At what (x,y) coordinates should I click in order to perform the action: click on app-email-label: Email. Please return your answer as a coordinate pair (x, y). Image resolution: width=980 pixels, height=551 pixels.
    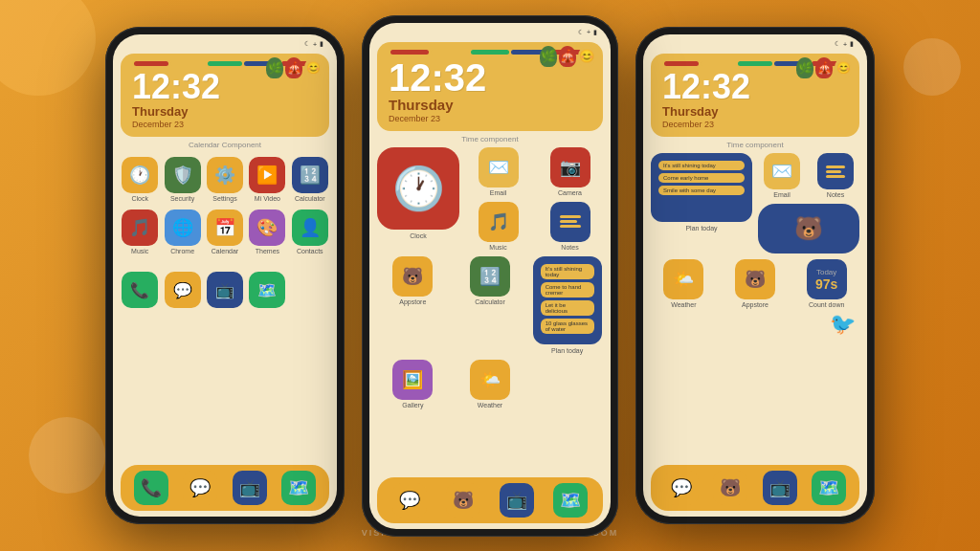
    Looking at the image, I should click on (499, 193).